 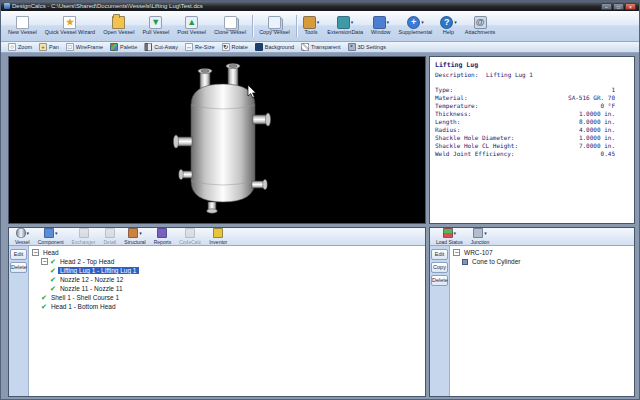 I want to click on inventor-label: Inventor, so click(x=218, y=242).